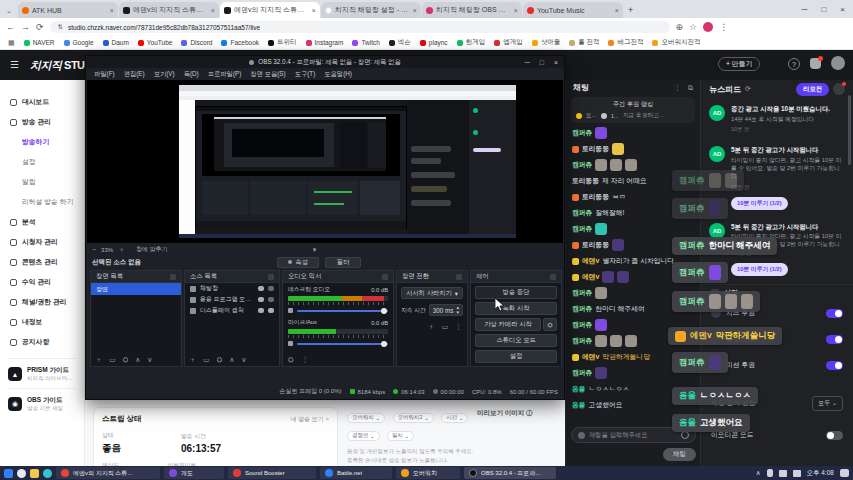  I want to click on bookmark: Twitch, so click(366, 42).